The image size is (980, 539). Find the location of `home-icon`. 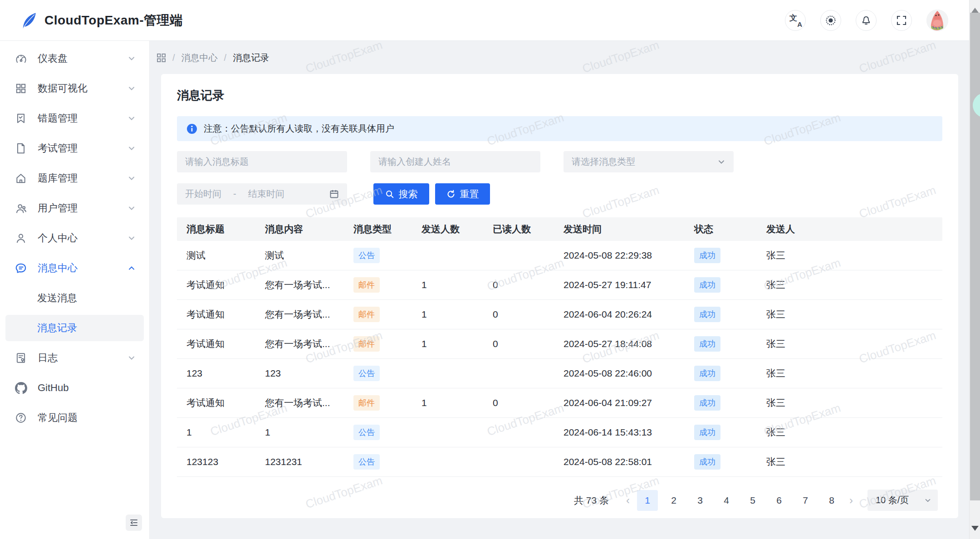

home-icon is located at coordinates (21, 179).